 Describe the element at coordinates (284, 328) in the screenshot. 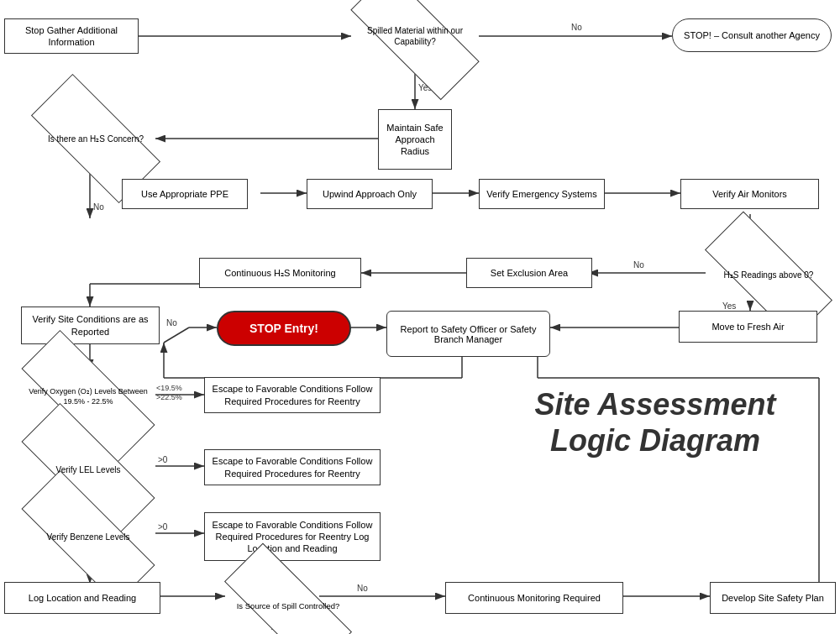

I see `stop-entry-label: STOP Entry!` at that location.